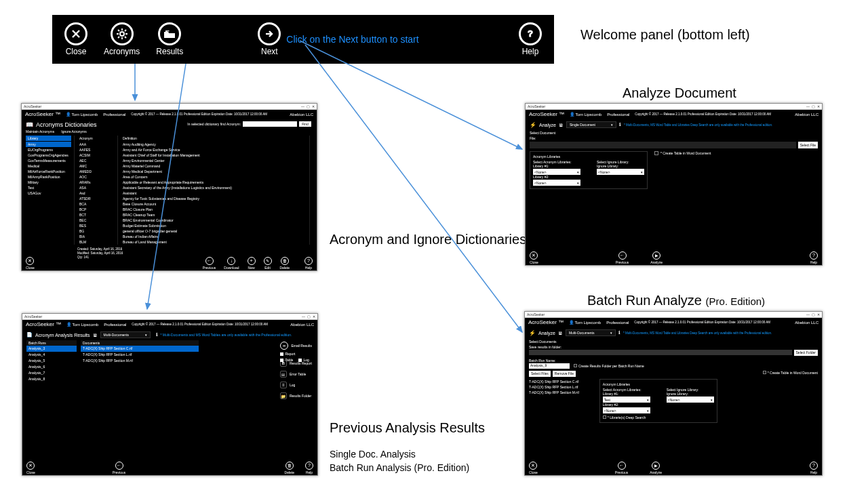  I want to click on file-input, so click(663, 145).